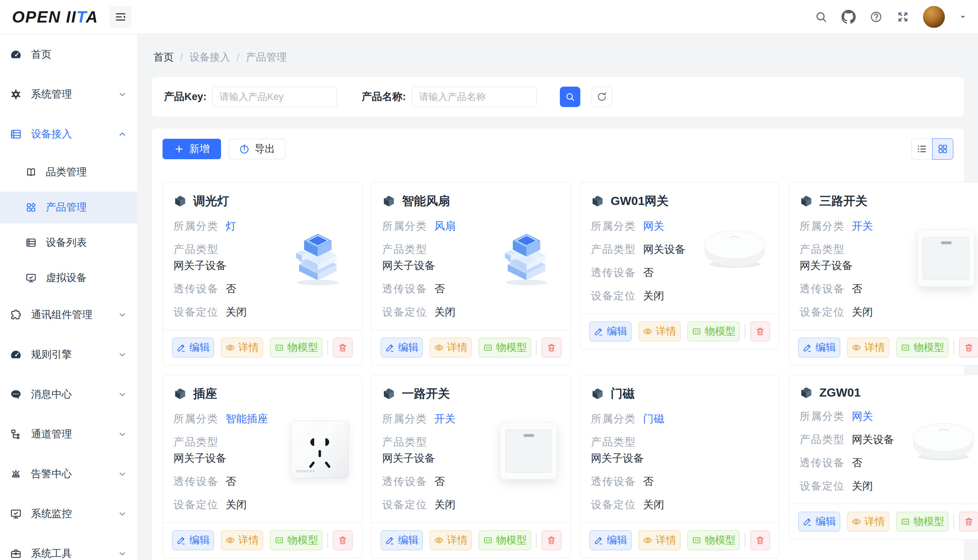 This screenshot has height=560, width=978. I want to click on grid-view-button, so click(943, 149).